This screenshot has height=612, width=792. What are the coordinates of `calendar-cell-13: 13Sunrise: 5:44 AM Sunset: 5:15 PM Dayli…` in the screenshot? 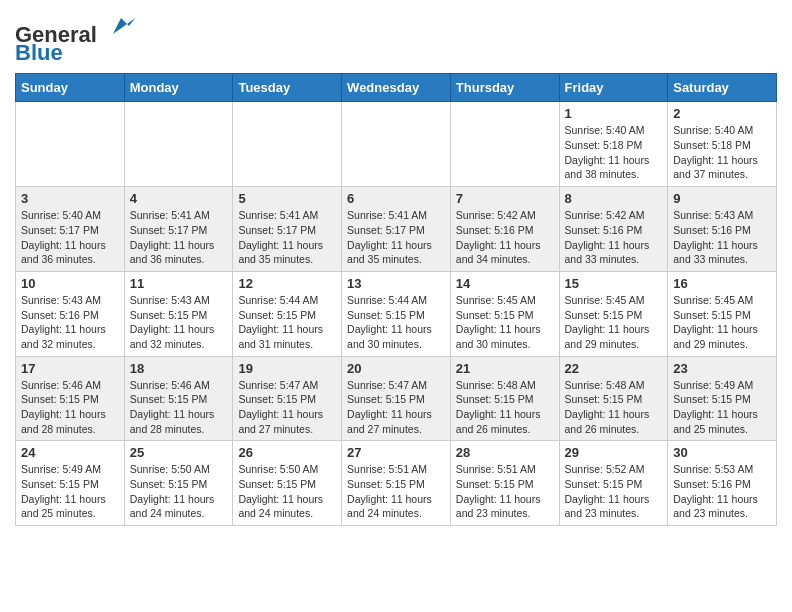 It's located at (396, 314).